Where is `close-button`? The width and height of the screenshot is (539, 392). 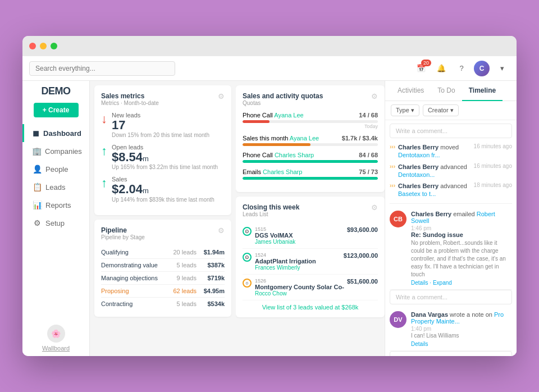 close-button is located at coordinates (33, 46).